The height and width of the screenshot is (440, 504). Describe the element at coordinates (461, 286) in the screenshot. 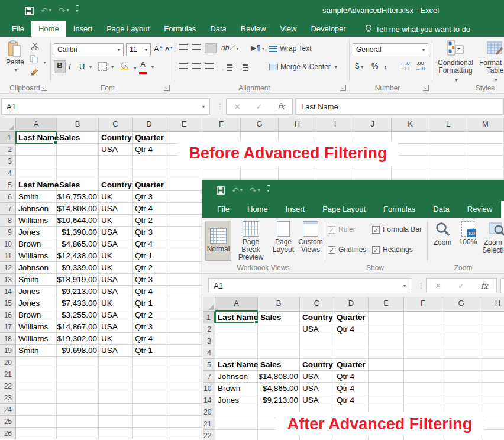

I see `overlay-enter-icon: ✓` at that location.